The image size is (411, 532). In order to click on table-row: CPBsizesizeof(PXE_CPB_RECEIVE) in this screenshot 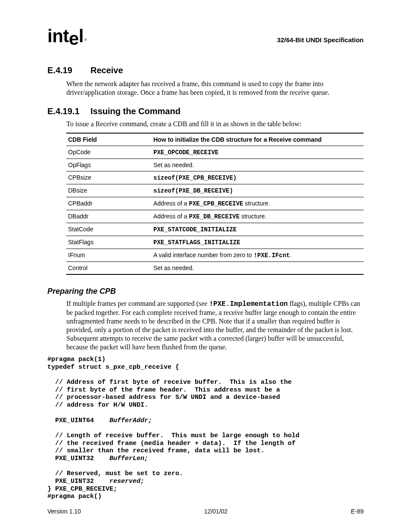, I will do `click(215, 178)`.